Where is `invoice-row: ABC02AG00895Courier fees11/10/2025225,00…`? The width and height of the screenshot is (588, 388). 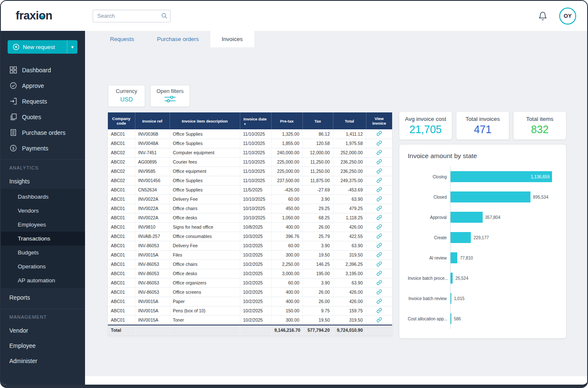 invoice-row: ABC02AG00895Courier fees11/10/2025225,00… is located at coordinates (250, 162).